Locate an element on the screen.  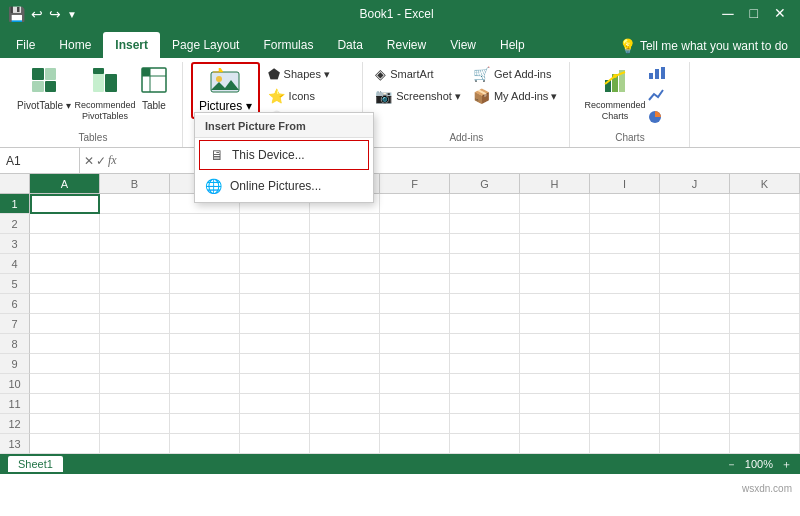
minimize-btn: ─ is located at coordinates (728, 14).